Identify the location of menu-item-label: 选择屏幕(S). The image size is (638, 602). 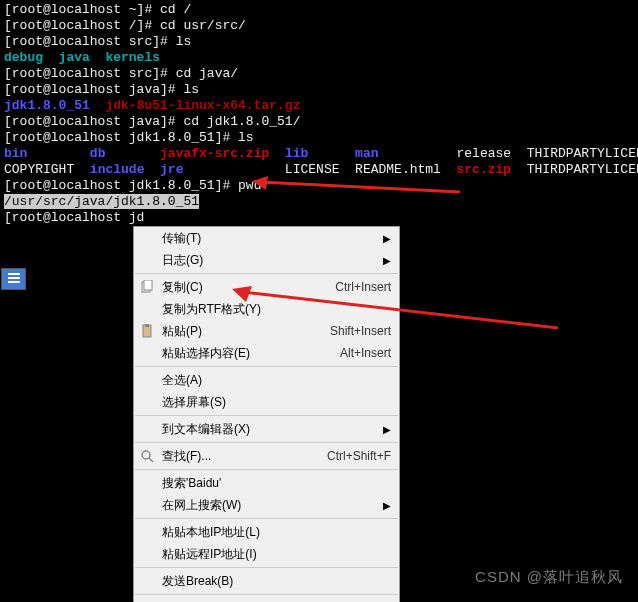
(276, 402).